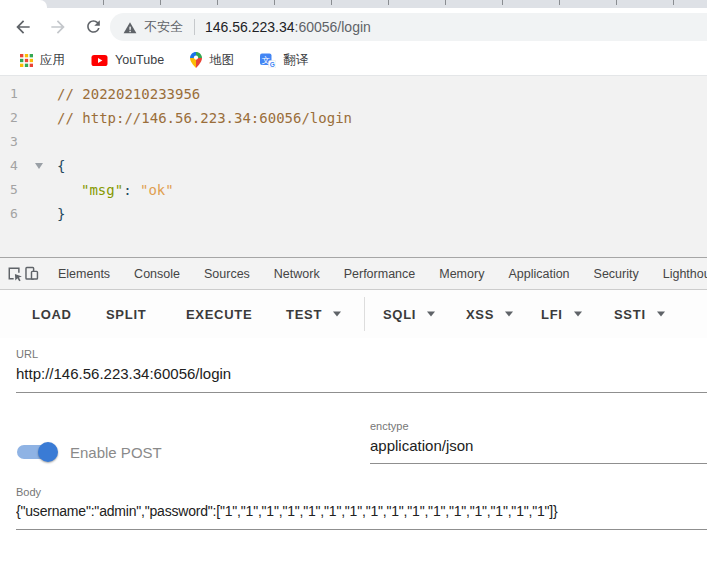  I want to click on json-colon: :, so click(132, 190).